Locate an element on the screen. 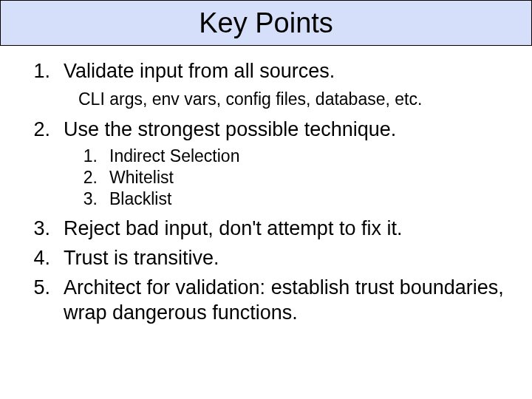 This screenshot has width=532, height=399. list-text: Reject bad input, don't attempt to fix i… is located at coordinates (287, 229).